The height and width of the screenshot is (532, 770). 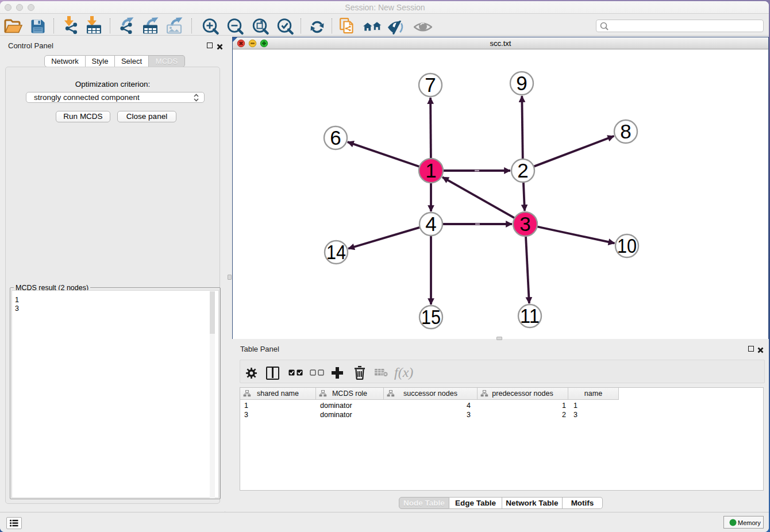 What do you see at coordinates (530, 316) in the screenshot?
I see `svg-text: 11` at bounding box center [530, 316].